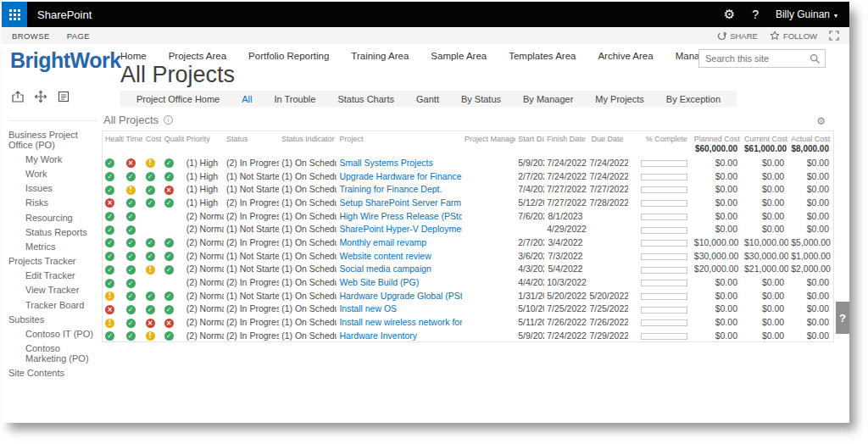 Image resolution: width=868 pixels, height=444 pixels. Describe the element at coordinates (53, 373) in the screenshot. I see `sidebar-section: Site Contents` at that location.